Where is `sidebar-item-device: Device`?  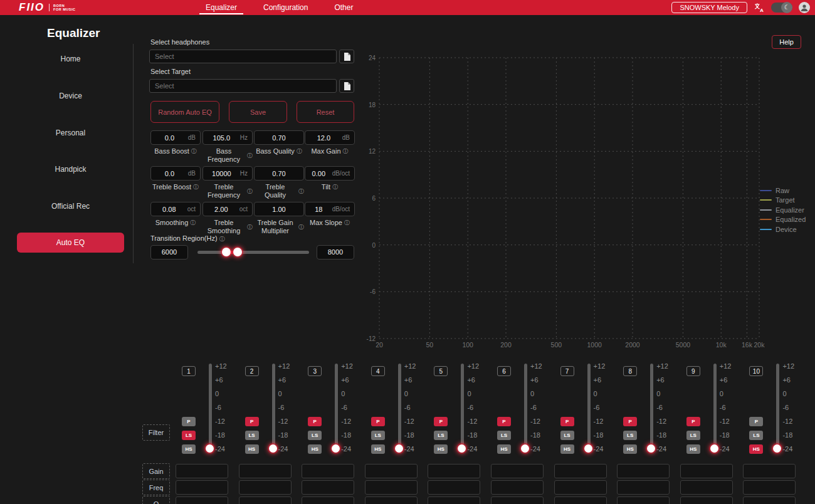 sidebar-item-device: Device is located at coordinates (70, 96).